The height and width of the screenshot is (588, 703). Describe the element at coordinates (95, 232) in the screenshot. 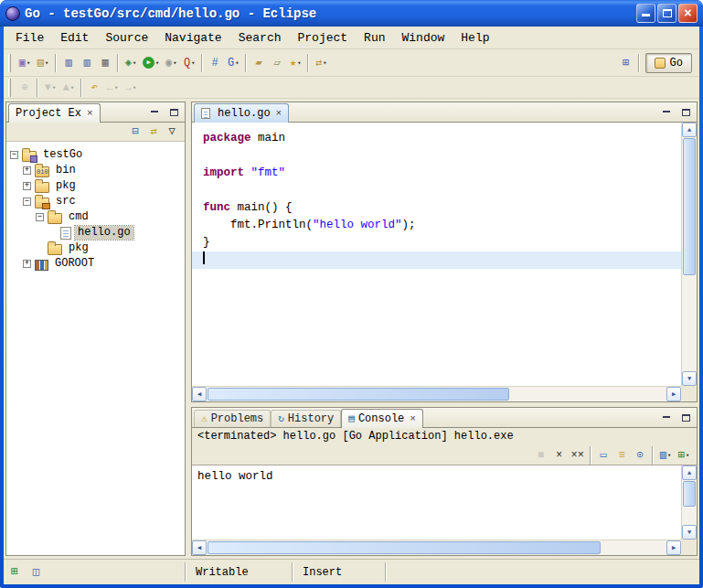

I see `tree-item-hello-go: hello.go` at that location.